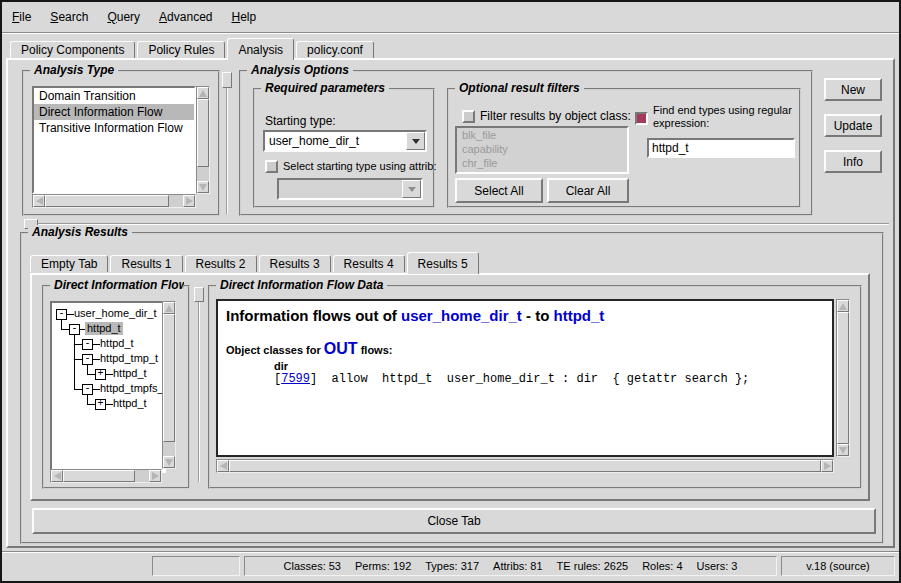 The image size is (901, 583). I want to click on object-class-text: dir, so click(549, 366).